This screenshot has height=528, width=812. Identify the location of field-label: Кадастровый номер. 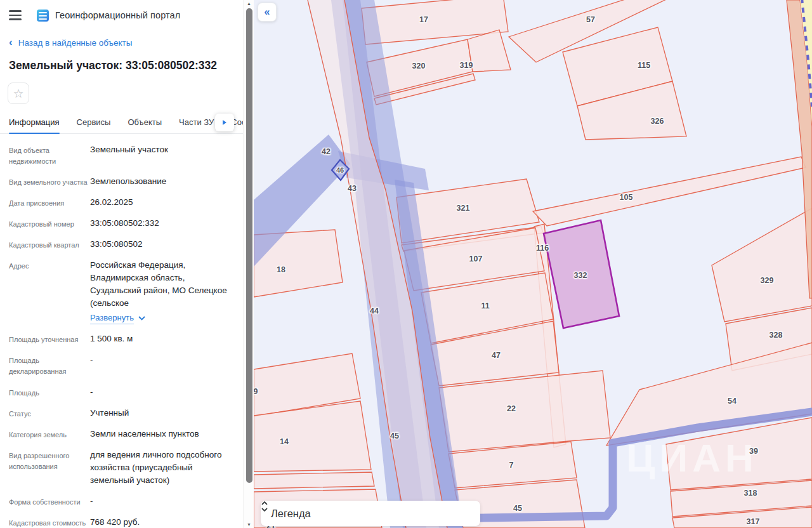
(48, 223).